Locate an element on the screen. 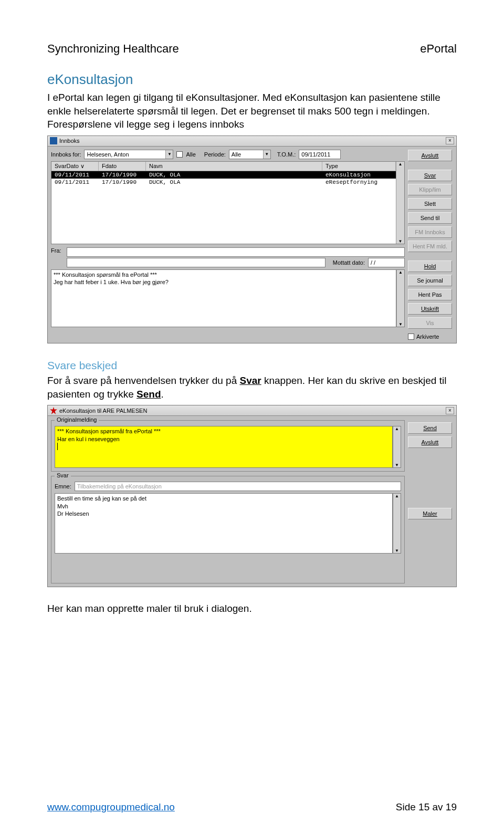 The height and width of the screenshot is (834, 504). closing-text: Her kan man opprette maler til bruk i di… is located at coordinates (252, 609).